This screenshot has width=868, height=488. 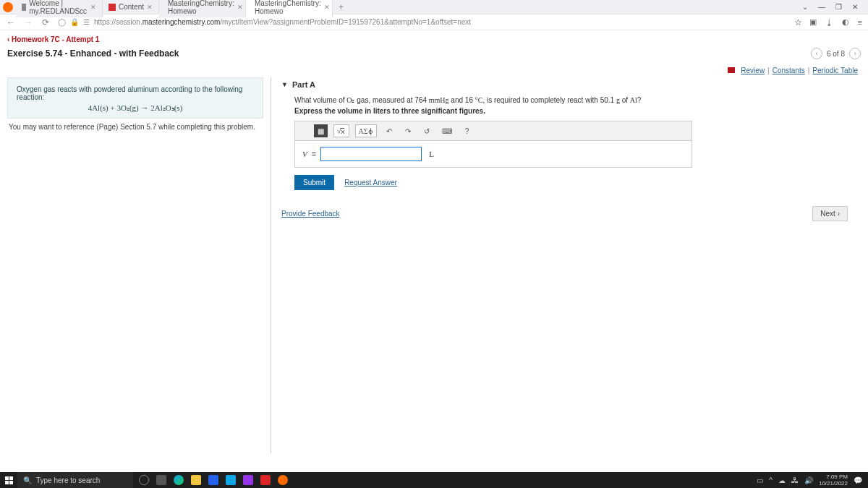 I want to click on url-prefix: https://session., so click(x=119, y=22).